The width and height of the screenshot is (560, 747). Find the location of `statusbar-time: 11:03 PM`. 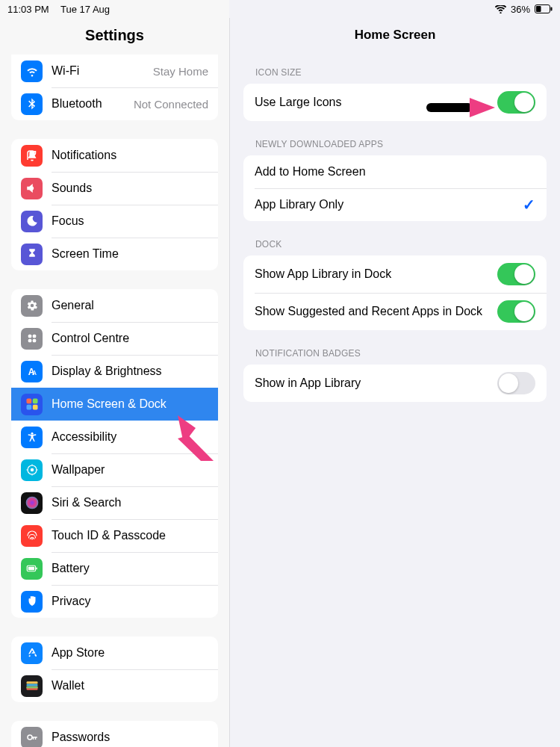

statusbar-time: 11:03 PM is located at coordinates (28, 9).